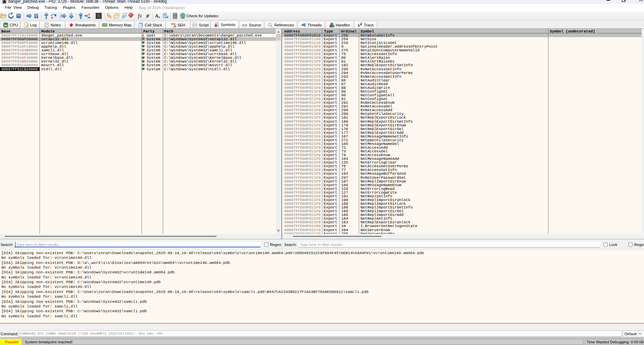  I want to click on svg-text: z, so click(159, 17).